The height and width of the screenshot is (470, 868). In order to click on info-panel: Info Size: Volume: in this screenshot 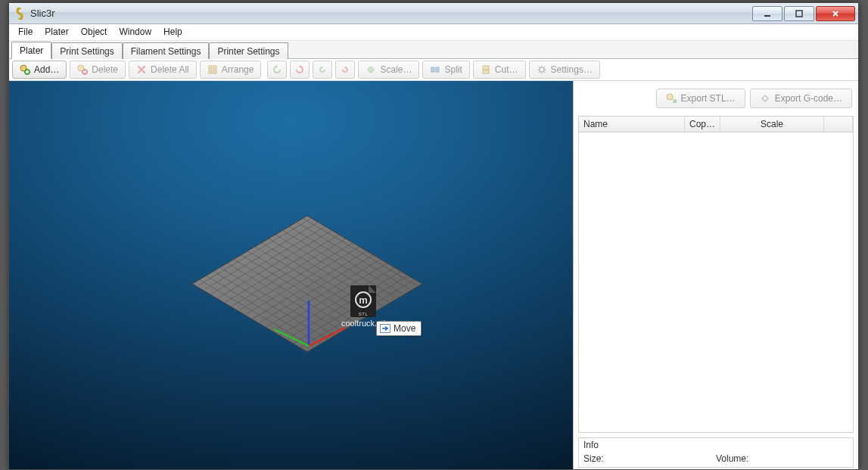, I will do `click(716, 453)`.